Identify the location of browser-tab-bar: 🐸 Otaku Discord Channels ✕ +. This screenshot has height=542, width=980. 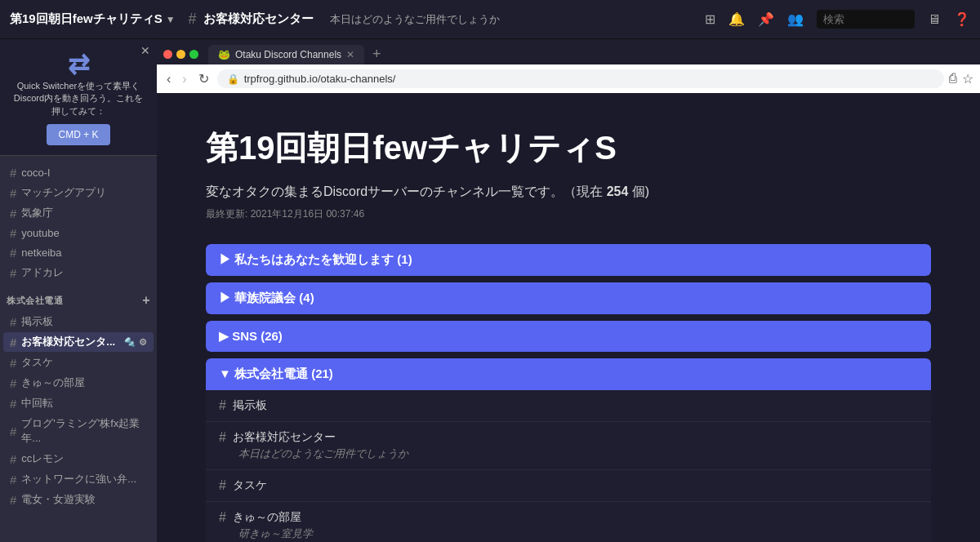
(568, 52).